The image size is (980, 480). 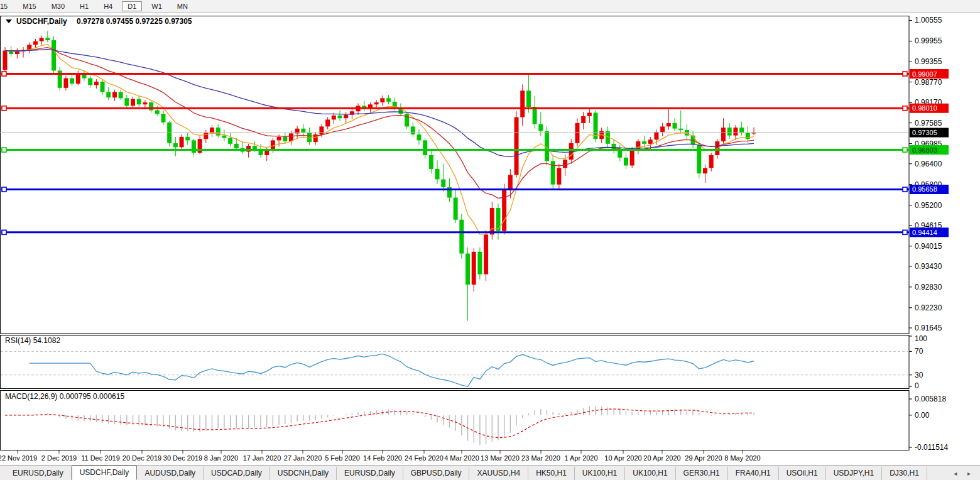 I want to click on macd-scale-label: 0.00, so click(x=922, y=415).